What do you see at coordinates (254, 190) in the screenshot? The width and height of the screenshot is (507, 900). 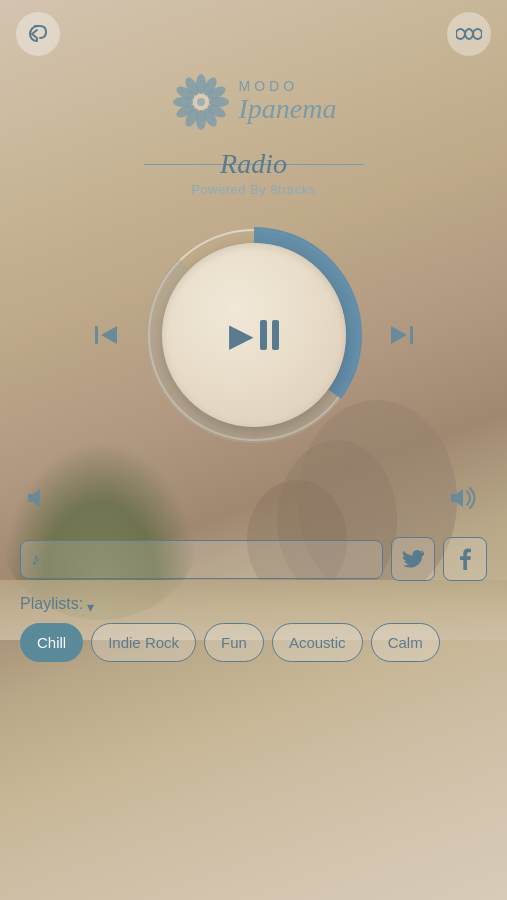 I see `powered-by-text: Powered By 8tracks` at bounding box center [254, 190].